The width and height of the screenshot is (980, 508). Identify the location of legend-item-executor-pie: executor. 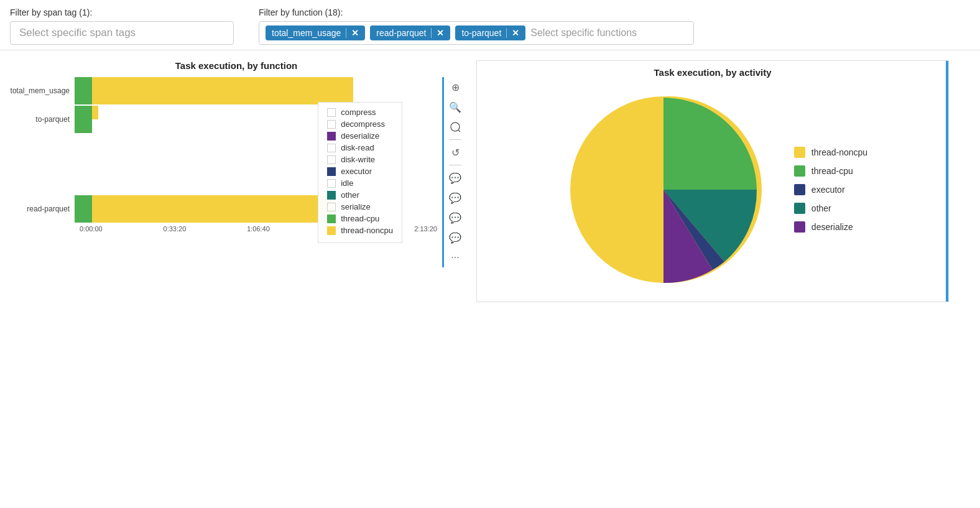
(831, 190).